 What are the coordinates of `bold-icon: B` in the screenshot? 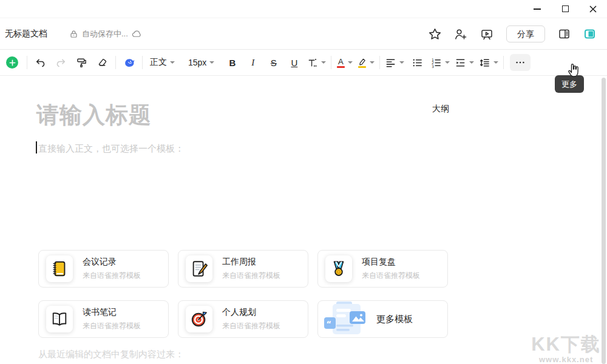 It's located at (232, 63).